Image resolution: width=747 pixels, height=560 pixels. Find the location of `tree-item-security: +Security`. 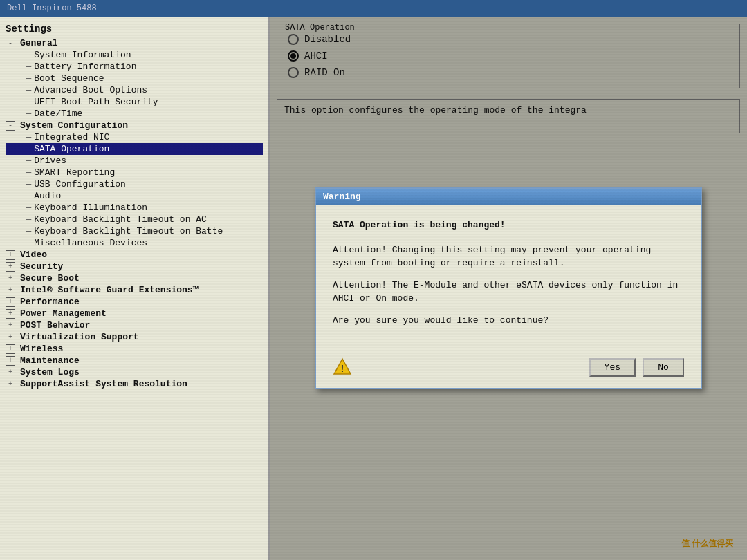

tree-item-security: +Security is located at coordinates (134, 267).